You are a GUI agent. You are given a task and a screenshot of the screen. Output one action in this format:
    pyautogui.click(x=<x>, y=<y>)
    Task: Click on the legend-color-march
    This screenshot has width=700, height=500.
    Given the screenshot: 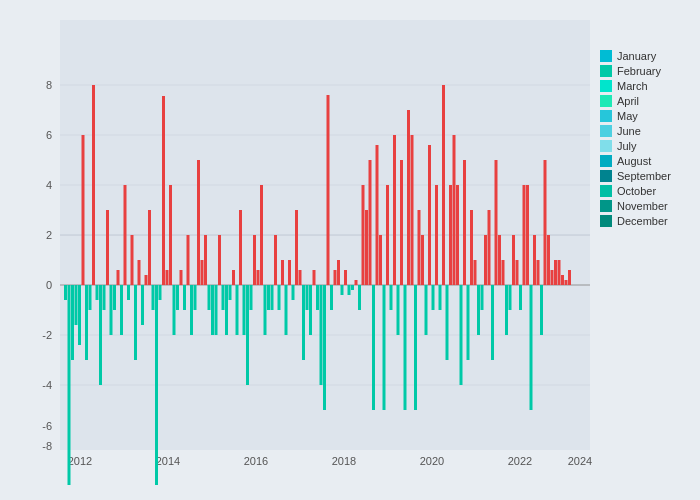 What is the action you would take?
    pyautogui.click(x=606, y=86)
    